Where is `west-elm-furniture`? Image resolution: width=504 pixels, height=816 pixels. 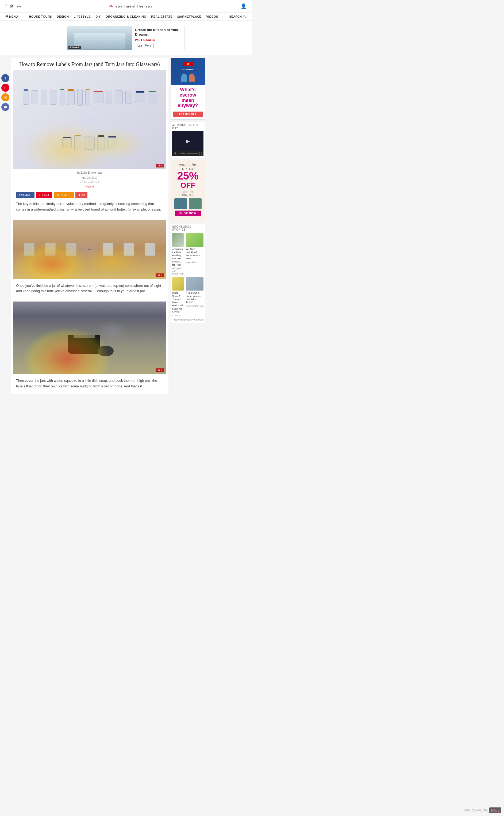
west-elm-furniture is located at coordinates (188, 204).